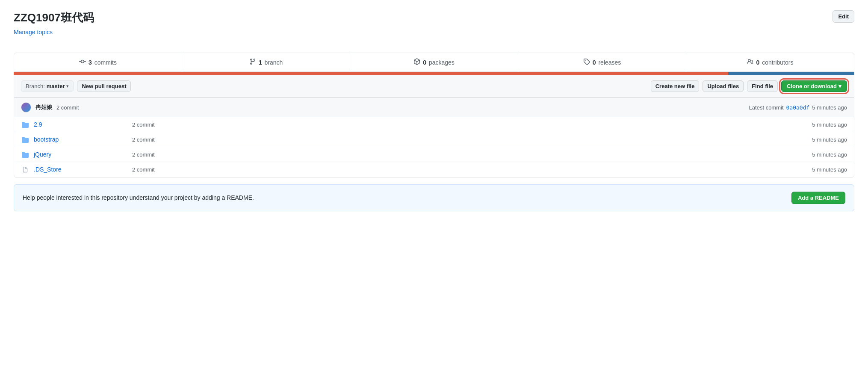 The height and width of the screenshot is (379, 868). I want to click on branch-label: branch, so click(274, 62).